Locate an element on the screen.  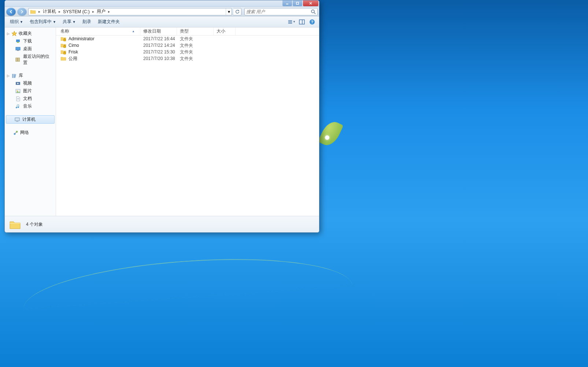
status-bar: 4 个对象 is located at coordinates (162, 224).